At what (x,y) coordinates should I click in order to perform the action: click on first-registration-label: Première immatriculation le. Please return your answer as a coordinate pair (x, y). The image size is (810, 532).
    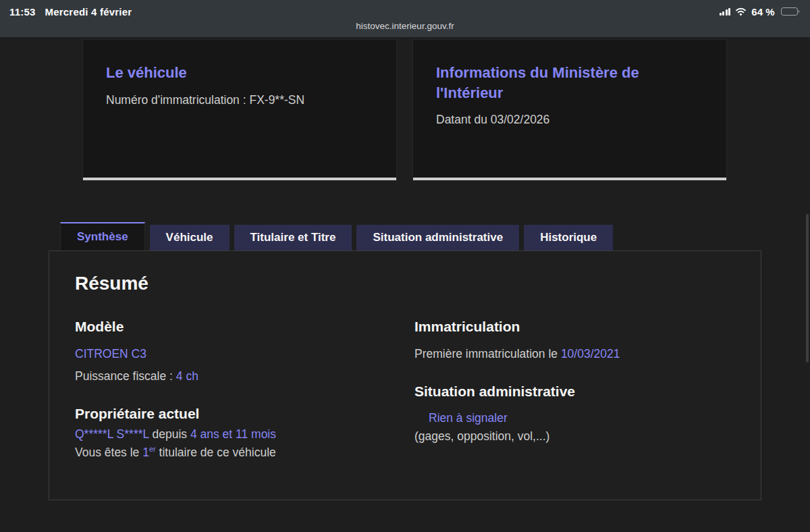
    Looking at the image, I should click on (487, 354).